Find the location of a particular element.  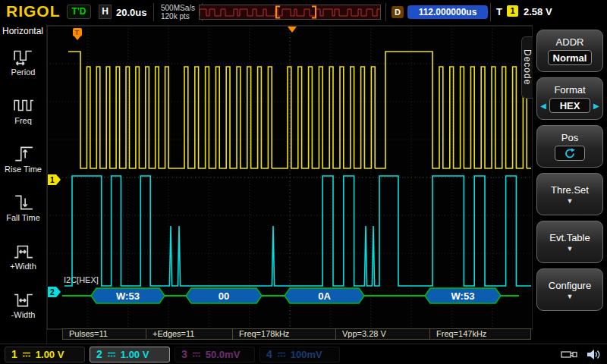

channel-1-status: 1 1.00 V is located at coordinates (45, 355).